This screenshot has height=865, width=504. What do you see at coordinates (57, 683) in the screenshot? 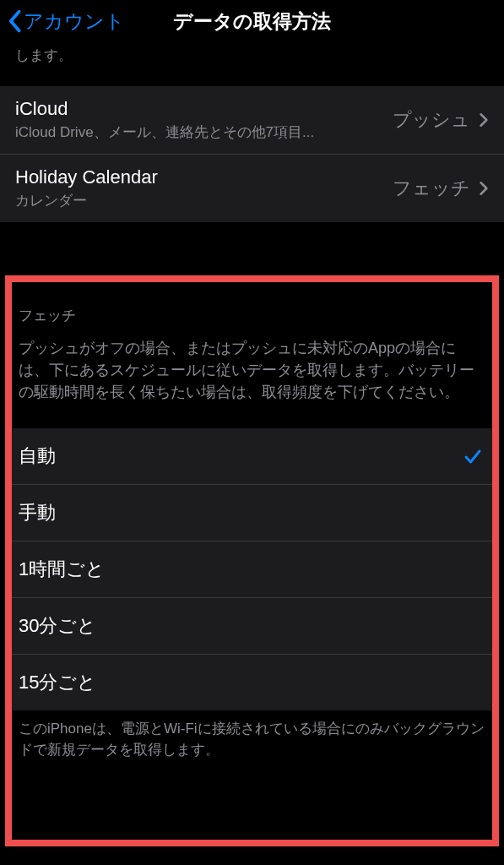
I see `fetch-option-label: 15分ごと` at bounding box center [57, 683].